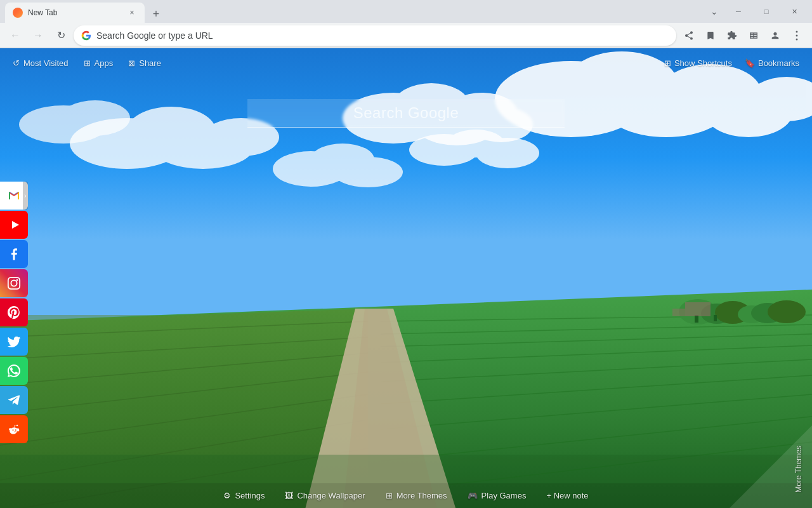 The height and width of the screenshot is (508, 812). I want to click on menu-button, so click(797, 36).